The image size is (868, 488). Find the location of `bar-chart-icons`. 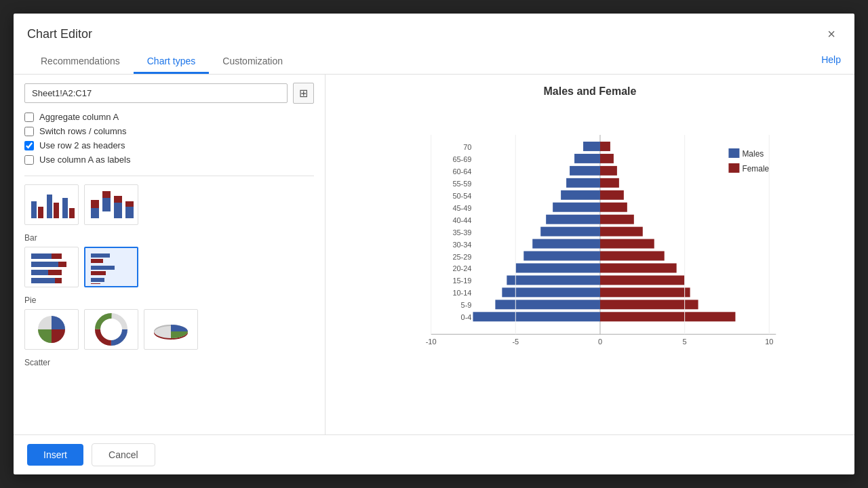

bar-chart-icons is located at coordinates (170, 267).